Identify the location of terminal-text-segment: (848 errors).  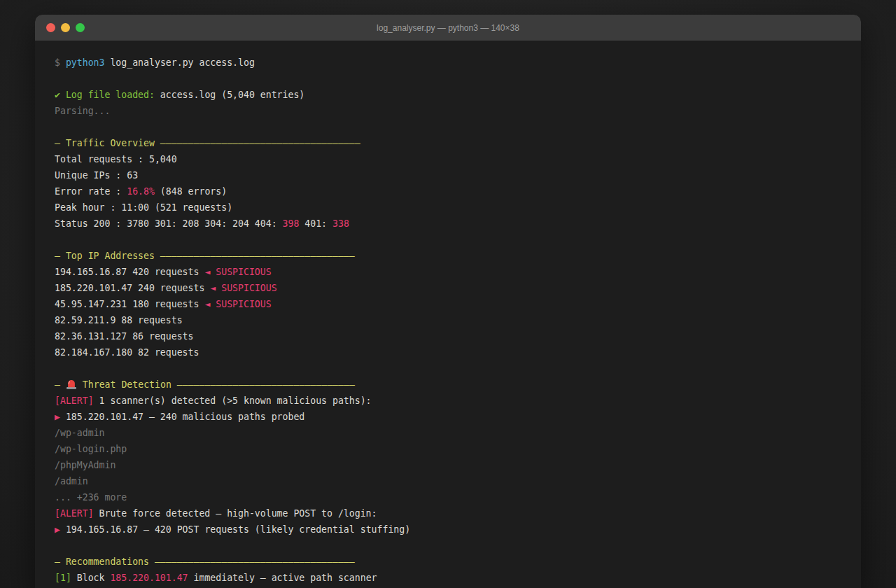
(190, 192).